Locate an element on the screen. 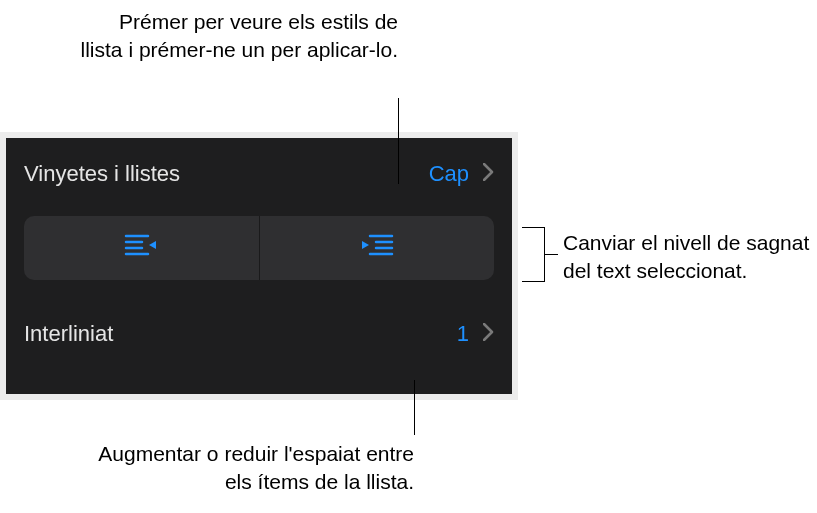  callout-indent-level: Canviar el nivell de sagnat del text sel… is located at coordinates (688, 258).